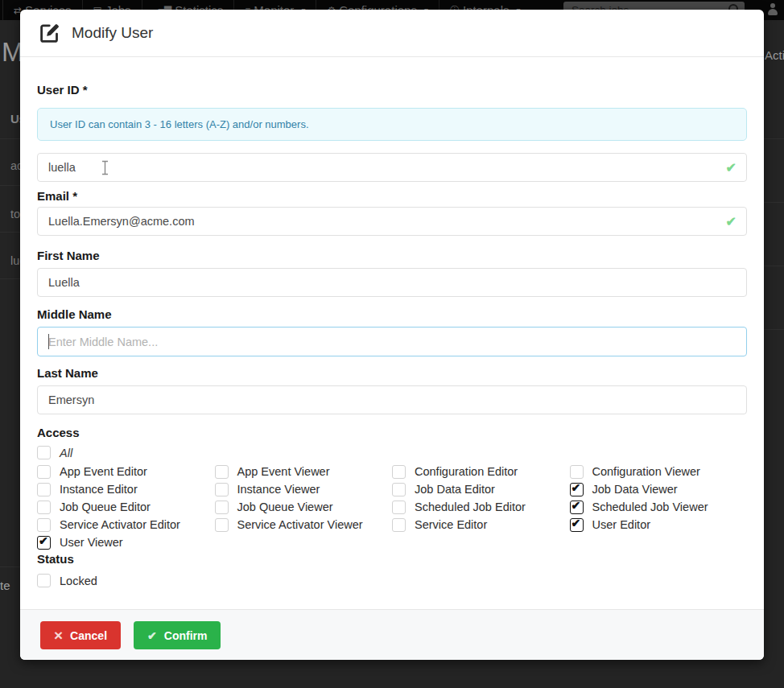 Image resolution: width=784 pixels, height=688 pixels. I want to click on checkbox-label: Job Queue Editor, so click(105, 507).